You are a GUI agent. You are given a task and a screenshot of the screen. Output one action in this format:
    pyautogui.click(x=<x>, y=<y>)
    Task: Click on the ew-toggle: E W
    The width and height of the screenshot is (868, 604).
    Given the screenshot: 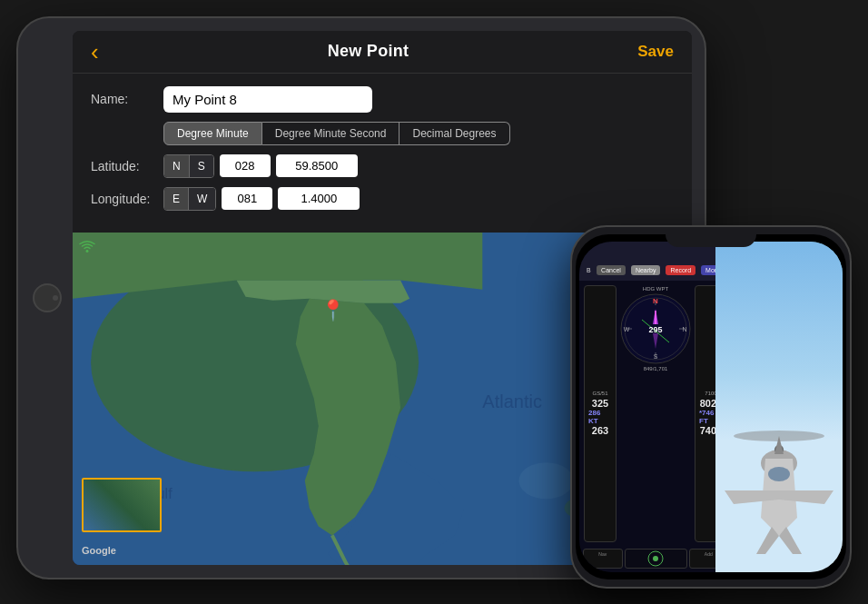 What is the action you would take?
    pyautogui.click(x=190, y=199)
    